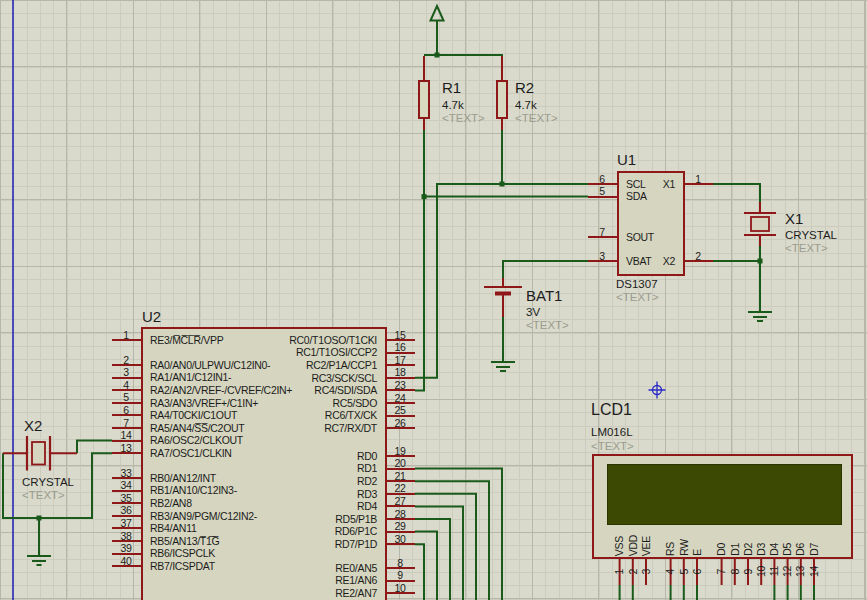 Image resolution: width=867 pixels, height=600 pixels. What do you see at coordinates (526, 105) in the screenshot?
I see `r2-value-label: 4.7k` at bounding box center [526, 105].